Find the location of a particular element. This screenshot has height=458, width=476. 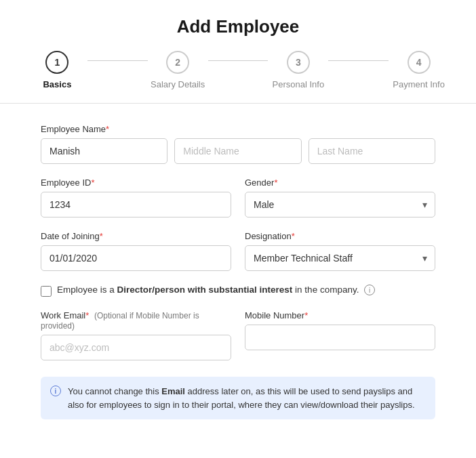

step-3-circle: 3 is located at coordinates (298, 62).